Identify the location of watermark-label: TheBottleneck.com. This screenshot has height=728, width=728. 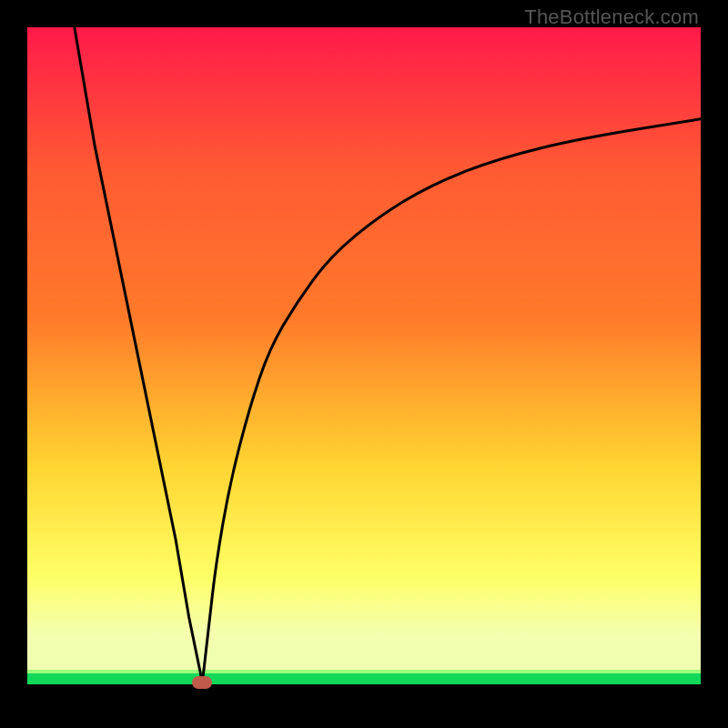
(612, 17).